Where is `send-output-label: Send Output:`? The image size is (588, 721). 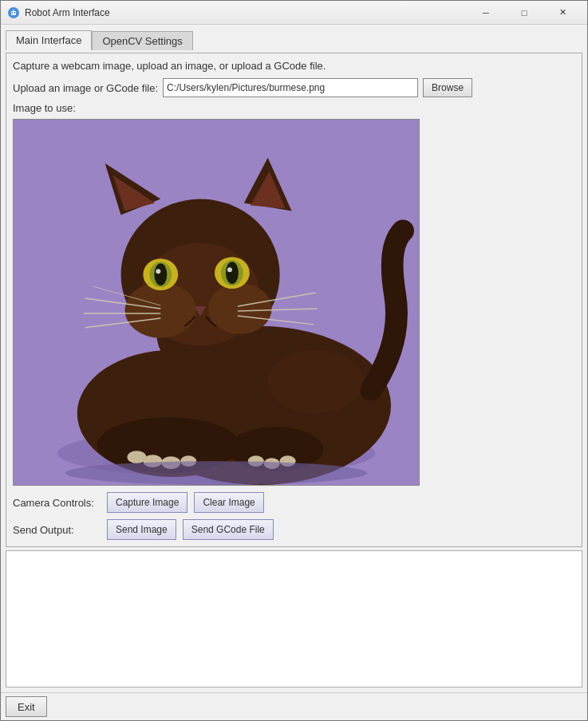
send-output-label: Send Output: is located at coordinates (57, 530).